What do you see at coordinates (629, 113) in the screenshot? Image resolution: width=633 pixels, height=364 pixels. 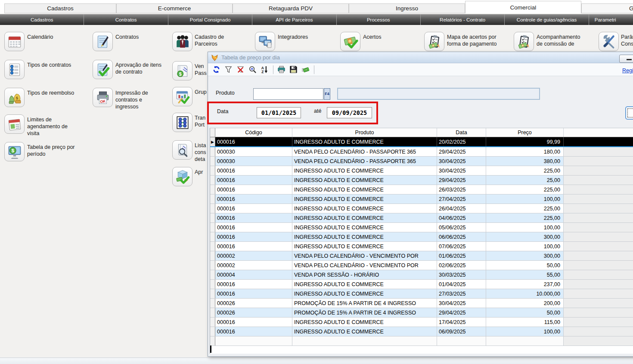 I see `edge-clipped-button` at bounding box center [629, 113].